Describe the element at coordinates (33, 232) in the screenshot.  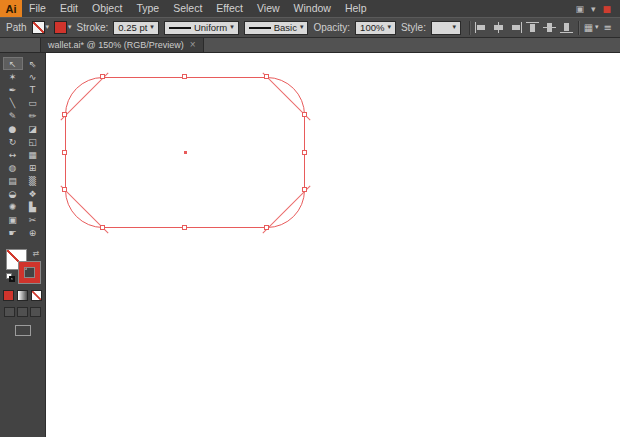
I see `zoom-tool: ⊕` at that location.